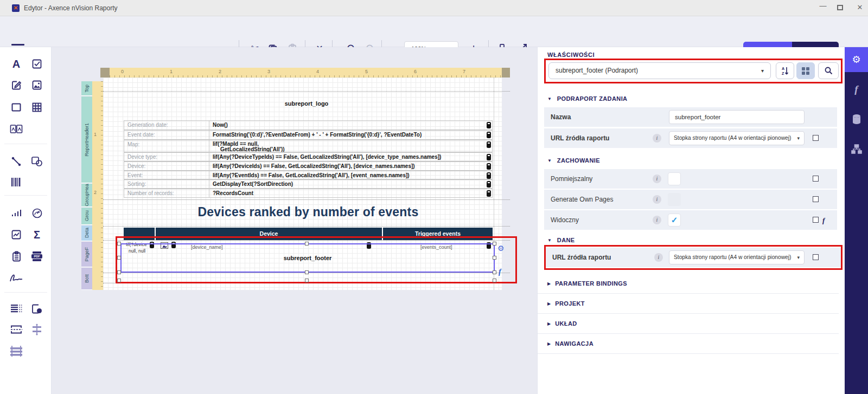 The height and width of the screenshot is (394, 868). Describe the element at coordinates (501, 248) in the screenshot. I see `element-tasks-gear-icon: ⚙` at that location.